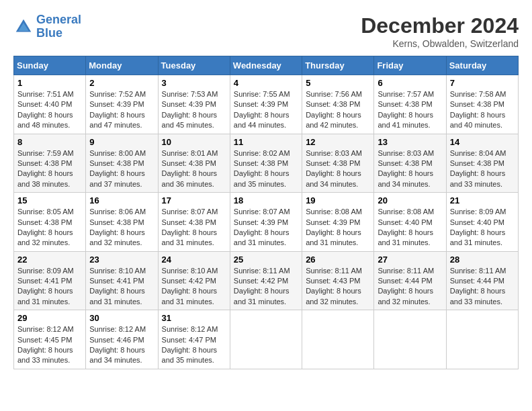 The width and height of the screenshot is (532, 411). What do you see at coordinates (439, 31) in the screenshot?
I see `title-block: December 2024 Kerns, Obwalden, Switzerla…` at bounding box center [439, 31].